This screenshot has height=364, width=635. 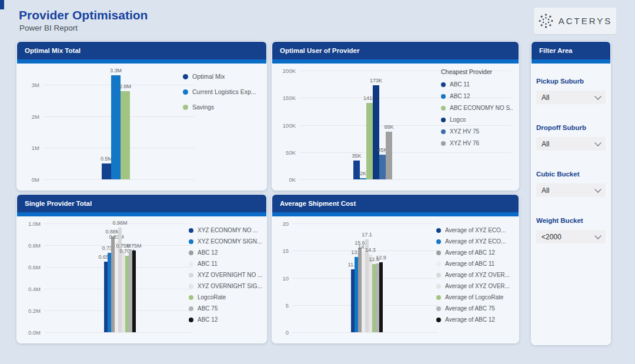 What do you see at coordinates (28, 85) in the screenshot?
I see `y-tick-label: 3M` at bounding box center [28, 85].